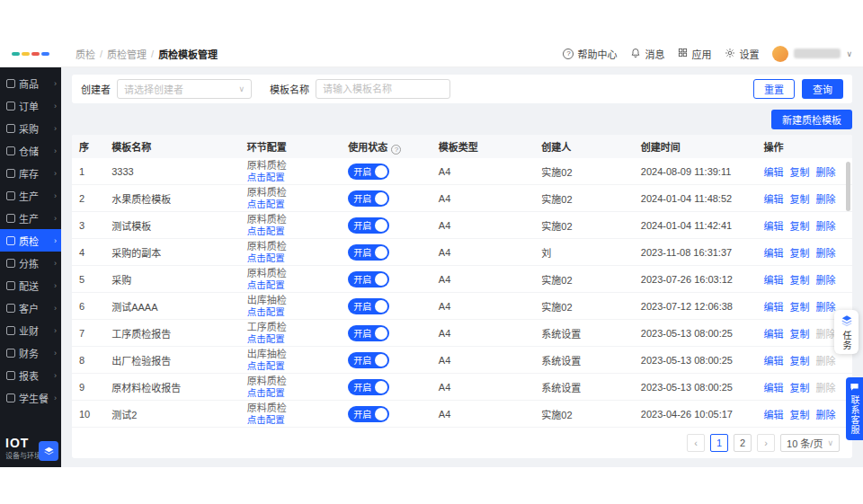 This screenshot has width=863, height=504. What do you see at coordinates (694, 54) in the screenshot?
I see `apps-button: 应用` at bounding box center [694, 54].